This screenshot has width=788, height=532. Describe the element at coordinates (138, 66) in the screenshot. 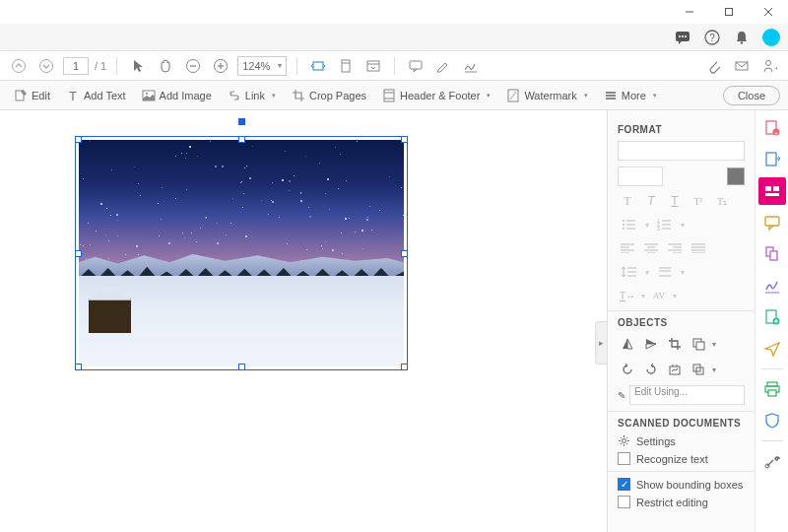

I see `pointer-tool` at that location.